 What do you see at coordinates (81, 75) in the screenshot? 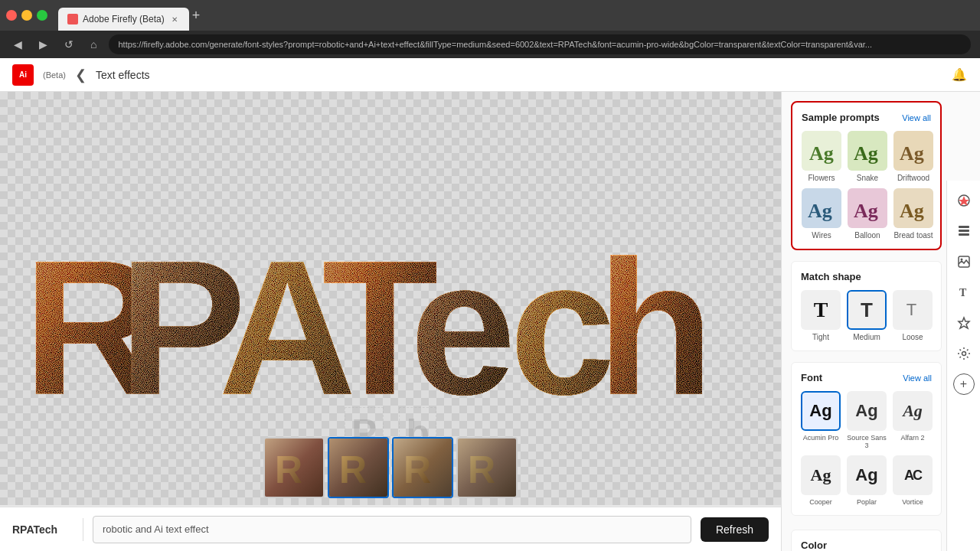
I see `back-button: ❮` at bounding box center [81, 75].